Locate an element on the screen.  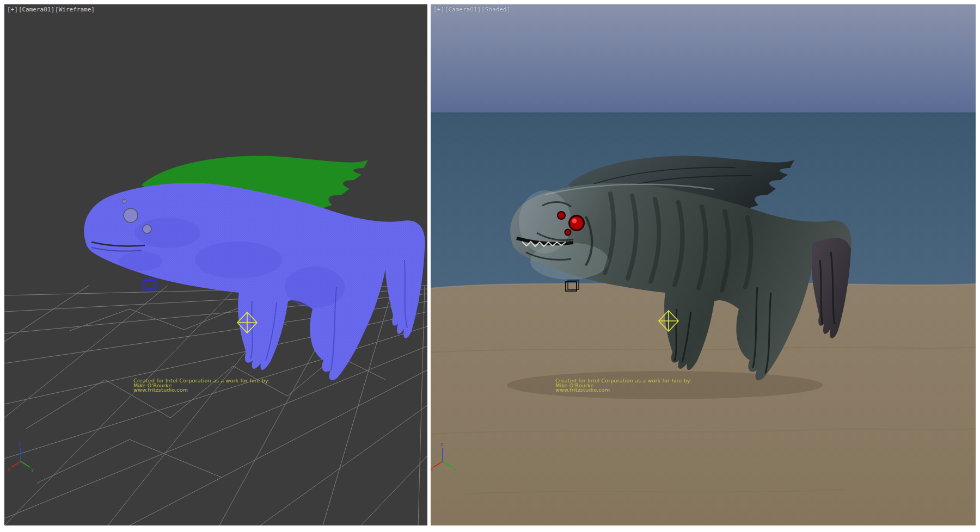
sky-background is located at coordinates (703, 59).